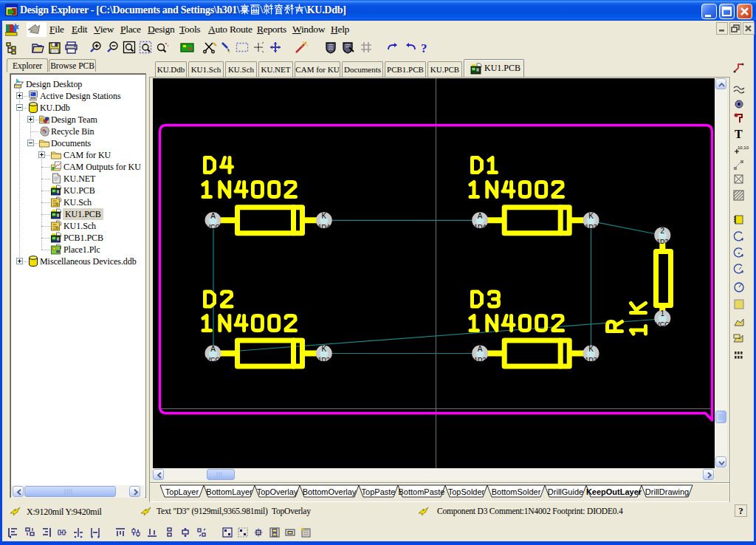 This screenshot has height=545, width=756. I want to click on svg-text: T, so click(738, 134).